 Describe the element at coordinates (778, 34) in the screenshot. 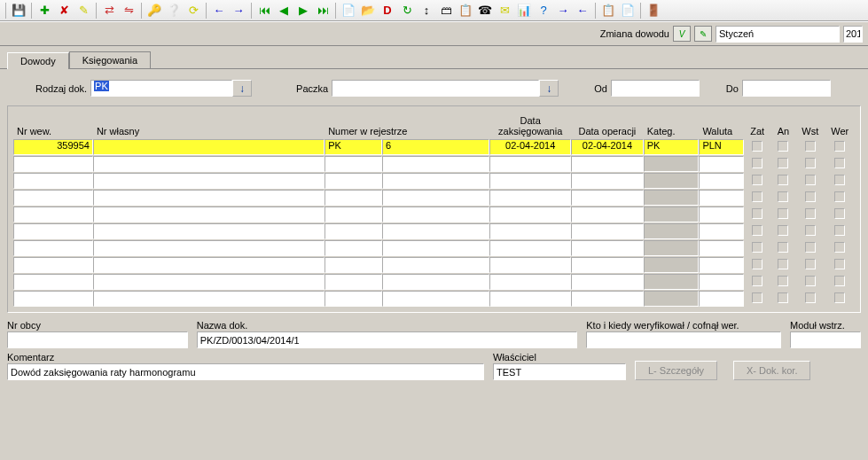

I see `month-input` at that location.